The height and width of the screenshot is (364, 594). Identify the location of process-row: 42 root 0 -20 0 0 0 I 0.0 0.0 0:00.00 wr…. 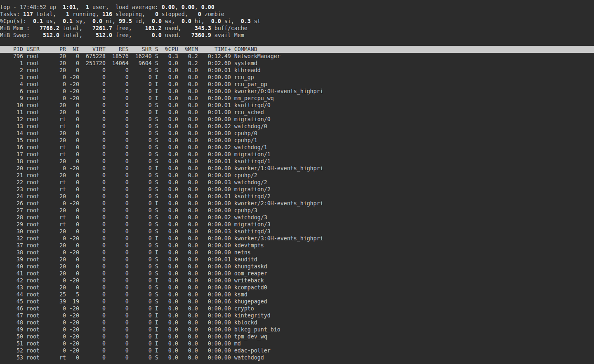
(297, 280).